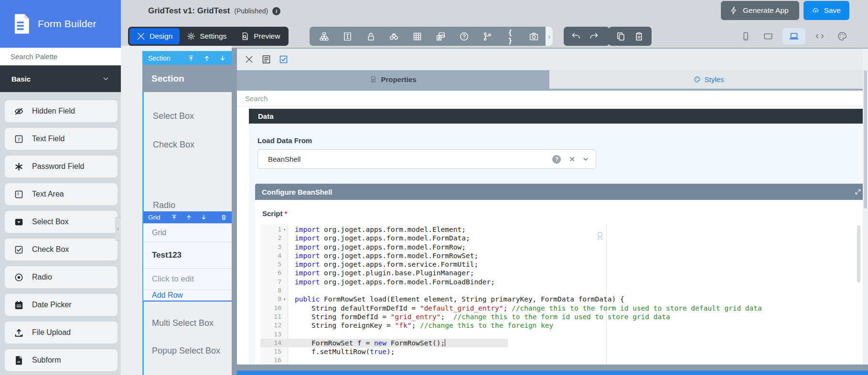  What do you see at coordinates (267, 59) in the screenshot?
I see `parent-form-icon` at bounding box center [267, 59].